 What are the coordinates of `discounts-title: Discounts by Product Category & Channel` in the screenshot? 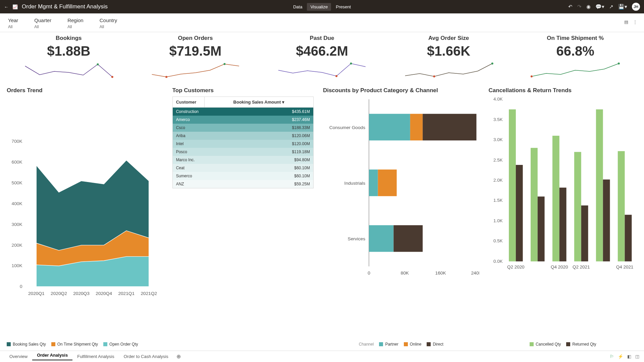 It's located at (401, 90).